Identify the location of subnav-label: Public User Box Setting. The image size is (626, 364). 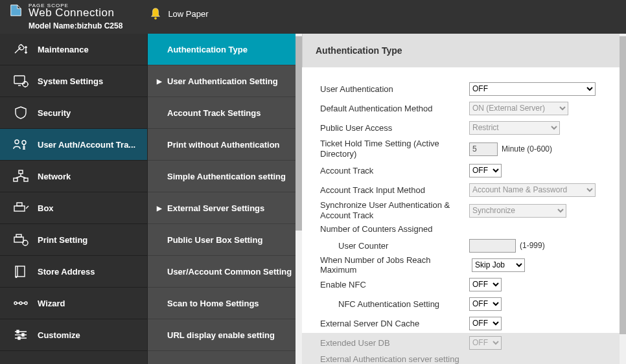
(215, 240).